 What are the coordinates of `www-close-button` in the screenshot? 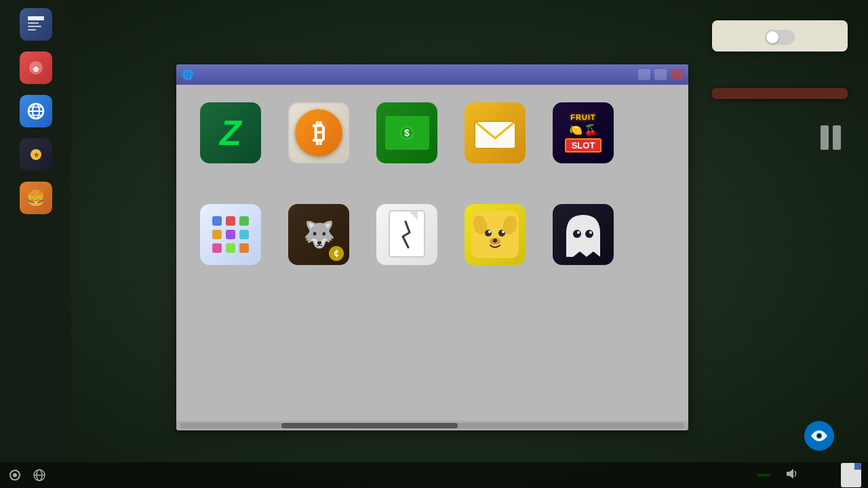 It's located at (677, 75).